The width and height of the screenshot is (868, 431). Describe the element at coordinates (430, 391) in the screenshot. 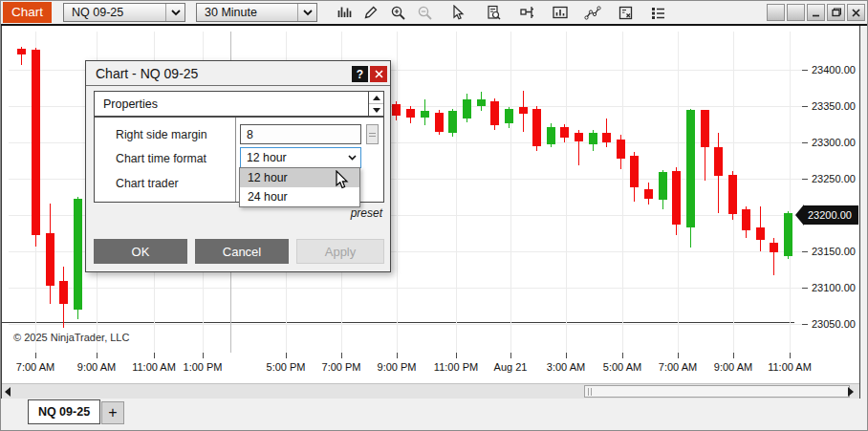

I see `horizontal-scrollbar` at that location.